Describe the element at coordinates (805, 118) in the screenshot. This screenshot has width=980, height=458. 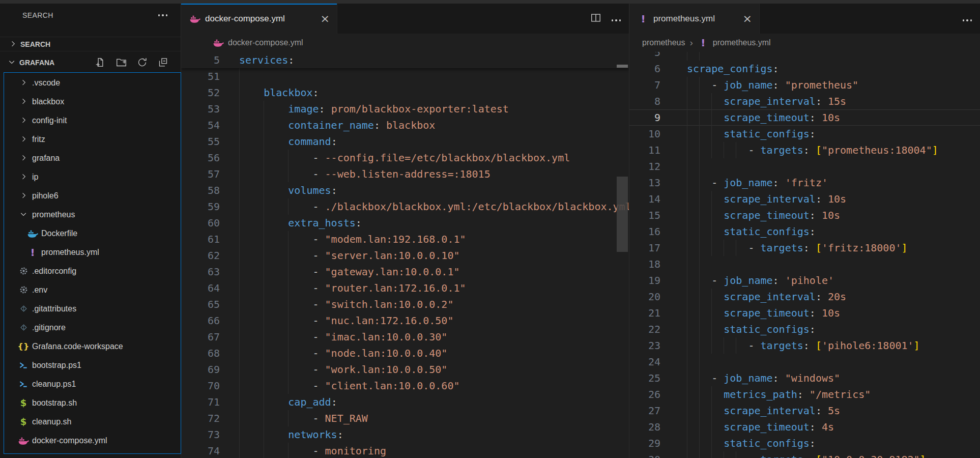
I see `code-line-9: 9 scrape_timeout: 10s` at that location.